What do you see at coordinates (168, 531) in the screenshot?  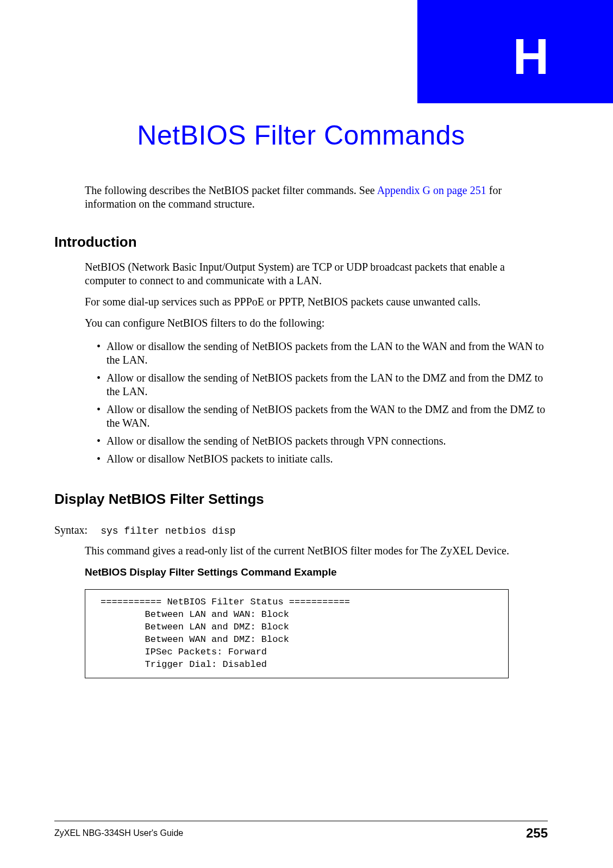 I see `syntax-command: sys filter netbios disp` at bounding box center [168, 531].